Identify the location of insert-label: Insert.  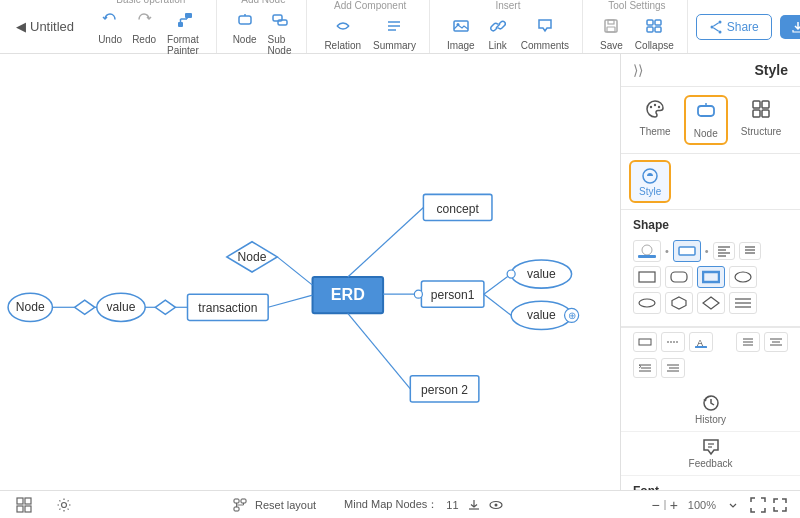
(508, 6).